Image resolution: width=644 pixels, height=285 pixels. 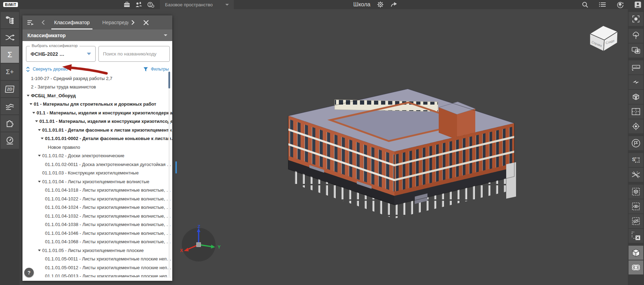 What do you see at coordinates (97, 156) in the screenshot?
I see `tree-item: 01.1.01.02 - Доски электротехнические` at bounding box center [97, 156].